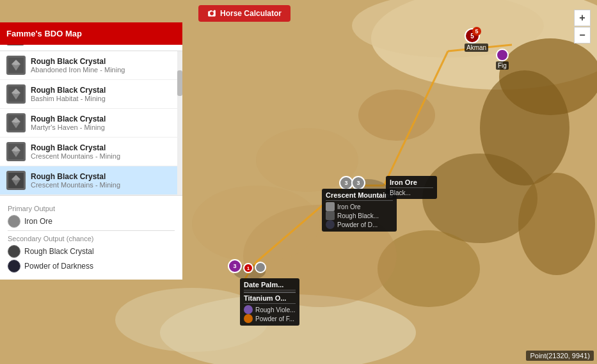  What do you see at coordinates (14, 221) in the screenshot?
I see `iron-ore-icon` at bounding box center [14, 221].